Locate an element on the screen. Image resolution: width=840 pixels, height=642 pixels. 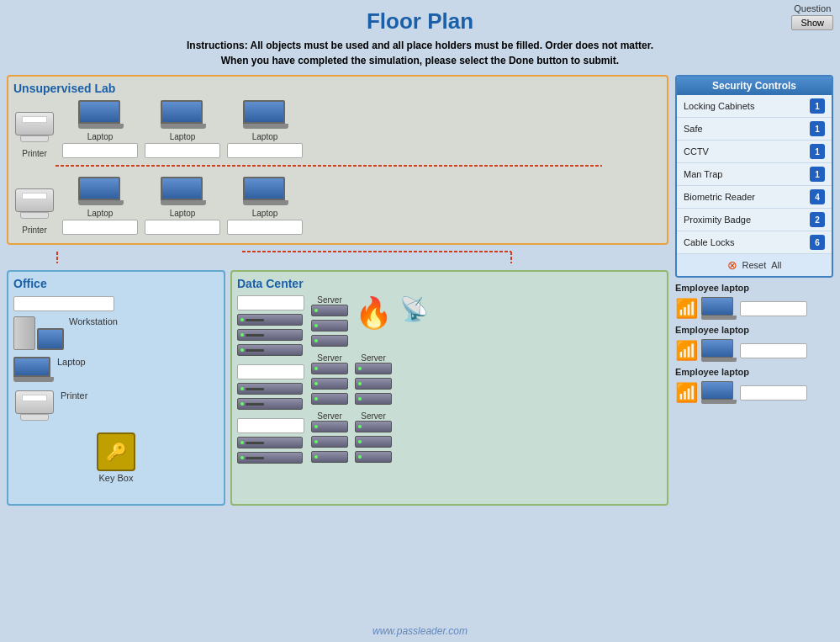
lab-printer-2-label: Printer is located at coordinates (34, 231).